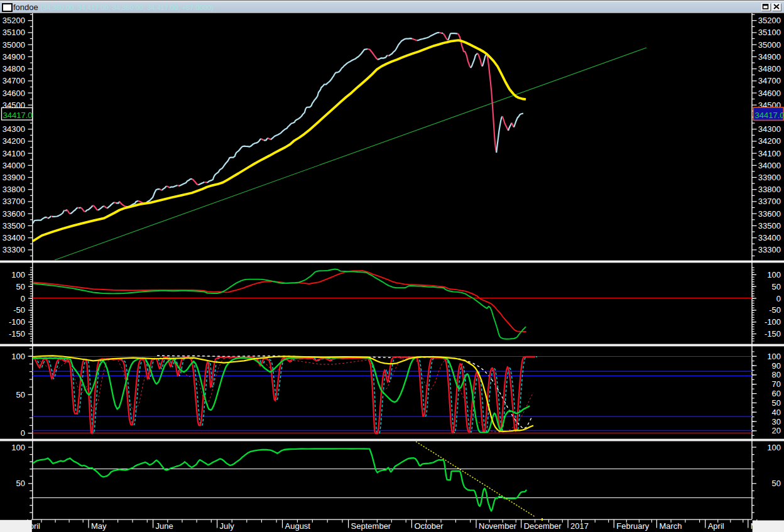 The width and height of the screenshot is (784, 532). Describe the element at coordinates (776, 393) in the screenshot. I see `svg-text: 60` at that location.